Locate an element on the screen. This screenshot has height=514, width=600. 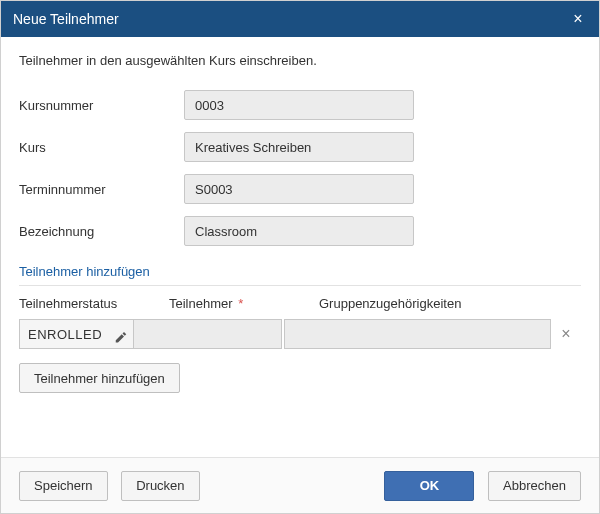
save-button: Speichern is located at coordinates (64, 486).